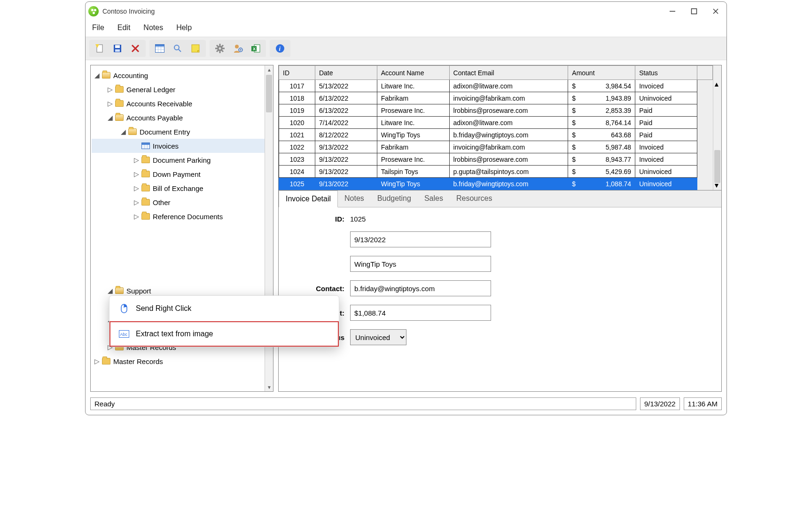 This screenshot has width=812, height=523. What do you see at coordinates (178, 160) in the screenshot?
I see `tree-item: Document Parking` at bounding box center [178, 160].